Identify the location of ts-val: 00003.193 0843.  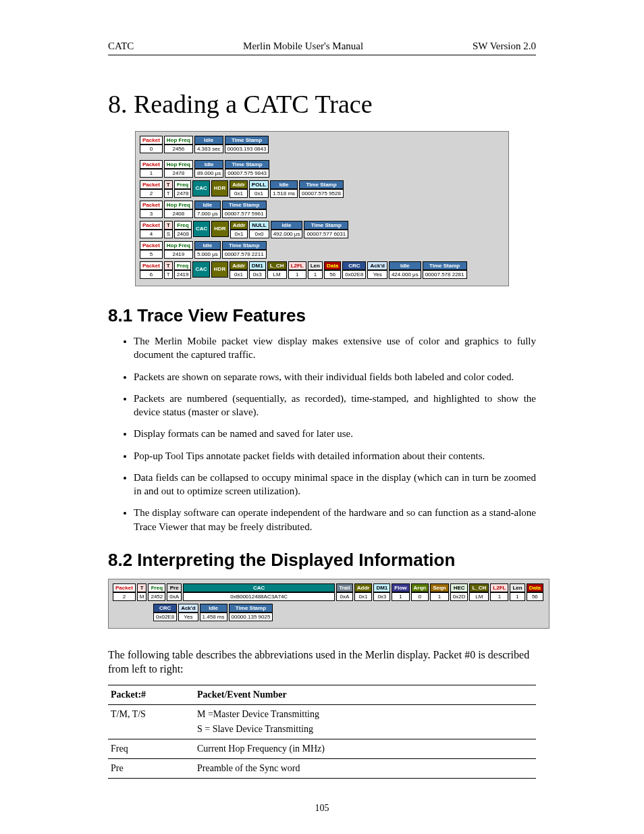
(247, 149).